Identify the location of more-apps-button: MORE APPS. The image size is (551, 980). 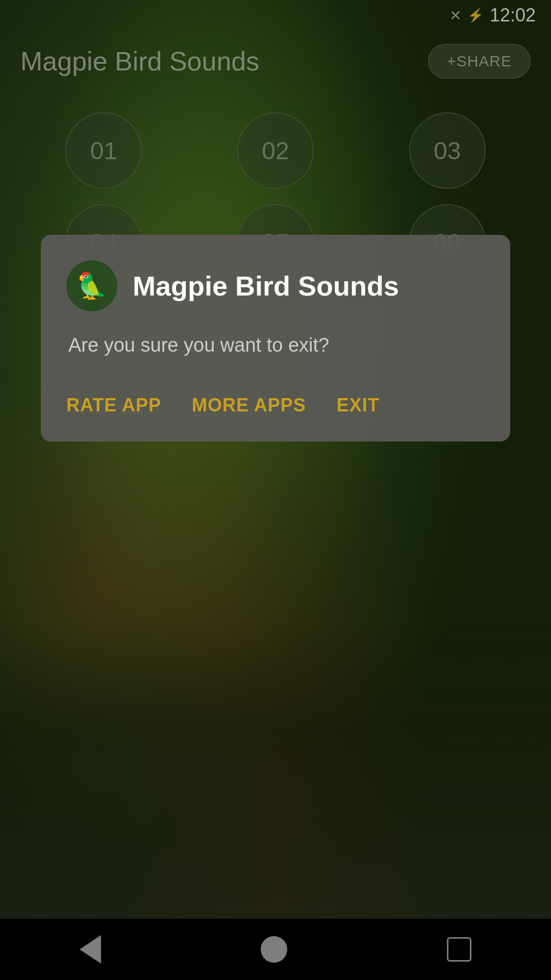
(249, 405).